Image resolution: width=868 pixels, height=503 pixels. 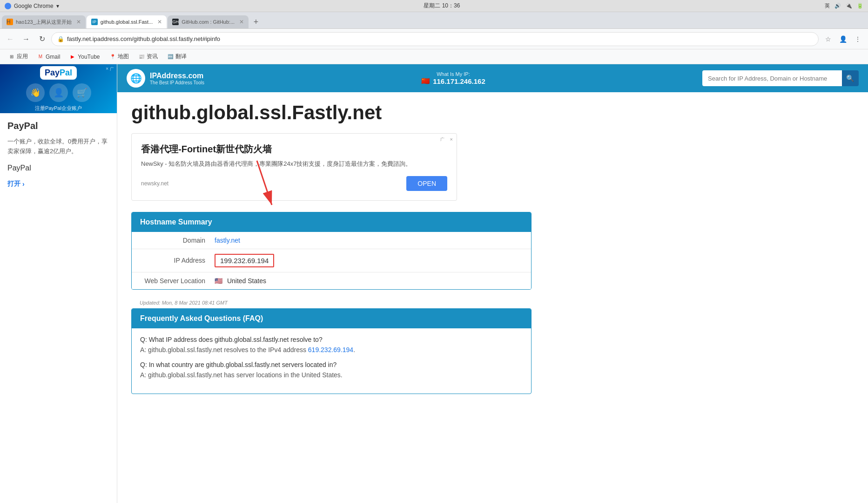 What do you see at coordinates (166, 78) in the screenshot?
I see `site-logo: 🌐 IPAddress.com The Best IP Address Tool…` at bounding box center [166, 78].